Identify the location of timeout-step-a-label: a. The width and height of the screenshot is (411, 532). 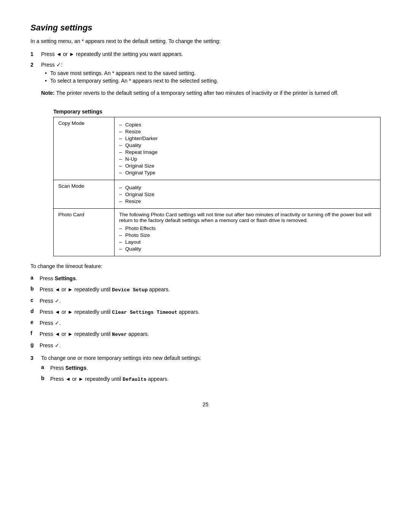
(35, 278).